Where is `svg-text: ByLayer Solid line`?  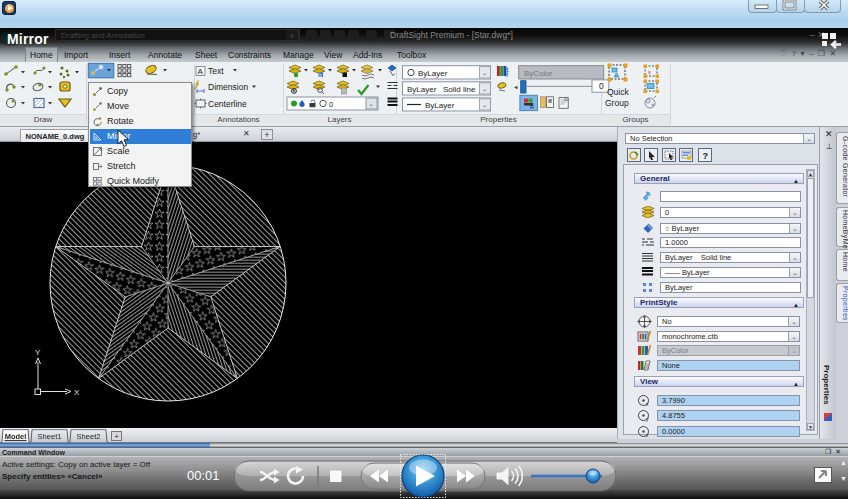
svg-text: ByLayer Solid line is located at coordinates (442, 90).